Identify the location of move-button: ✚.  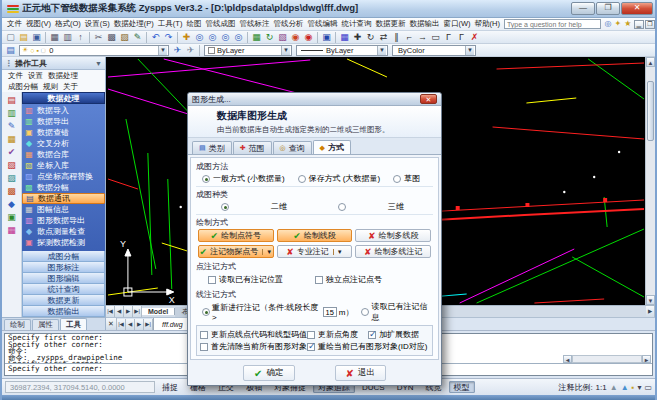
(358, 37).